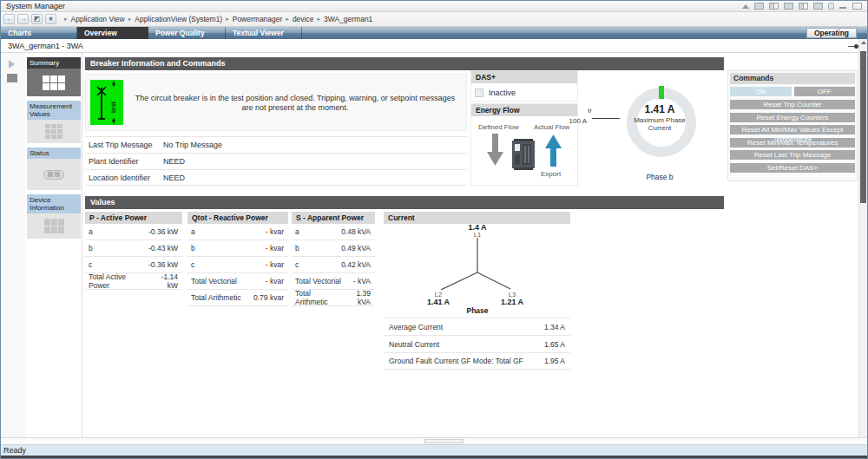 This screenshot has height=459, width=868. Describe the element at coordinates (434, 7) in the screenshot. I see `title-bar: System Manager` at that location.